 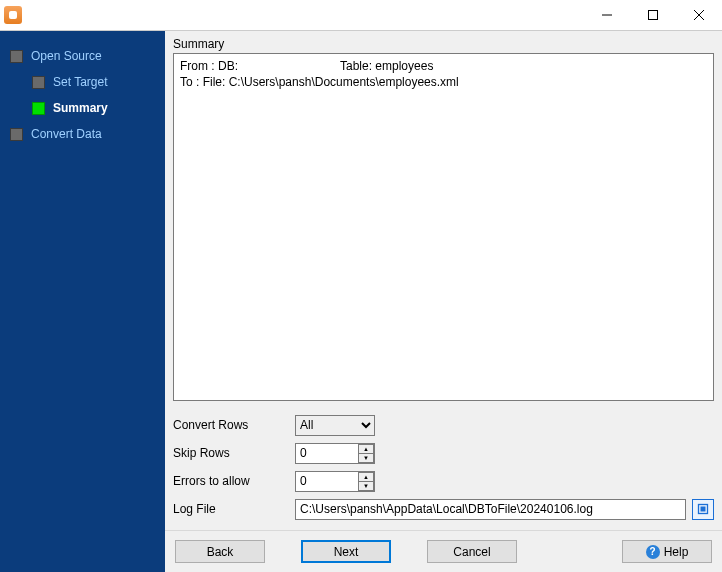 What do you see at coordinates (234, 481) in the screenshot?
I see `errors-label: Errors to allow` at bounding box center [234, 481].